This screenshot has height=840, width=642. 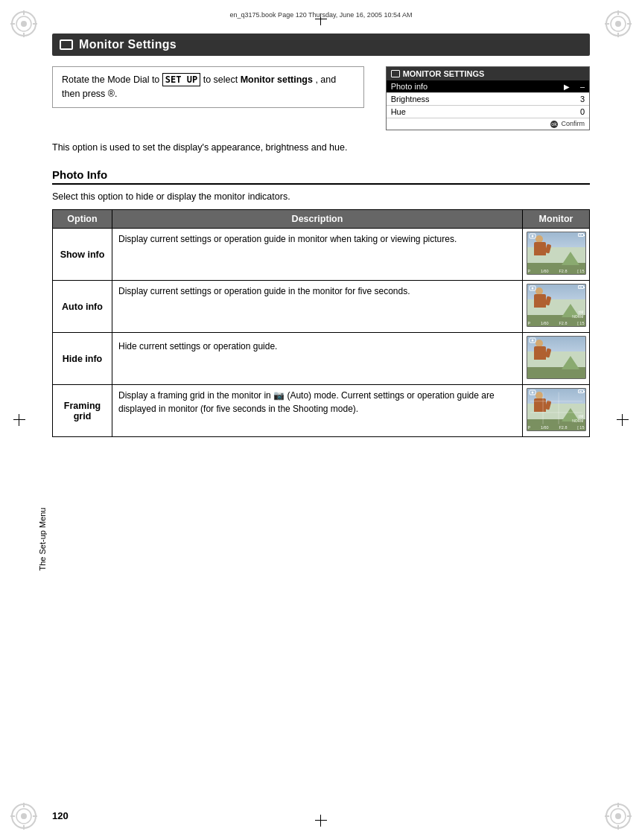 I want to click on desc-show-info: Display current settings or operation gu…, so click(x=317, y=255).